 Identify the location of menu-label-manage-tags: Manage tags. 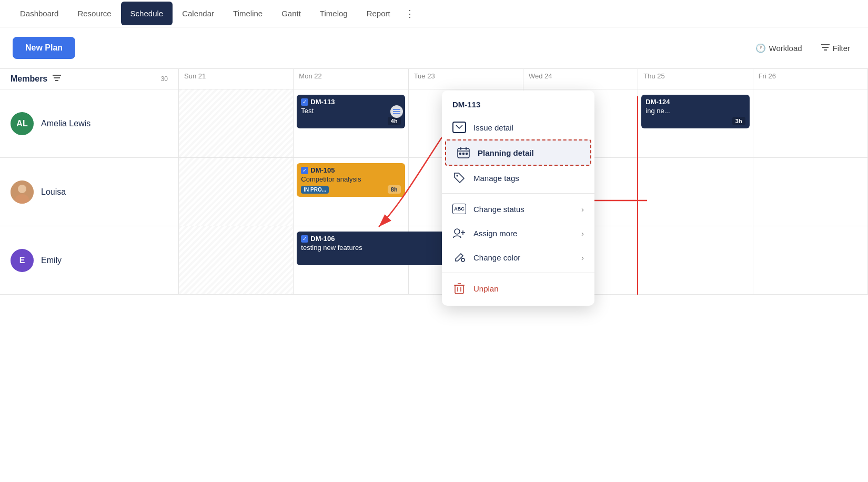
(497, 178).